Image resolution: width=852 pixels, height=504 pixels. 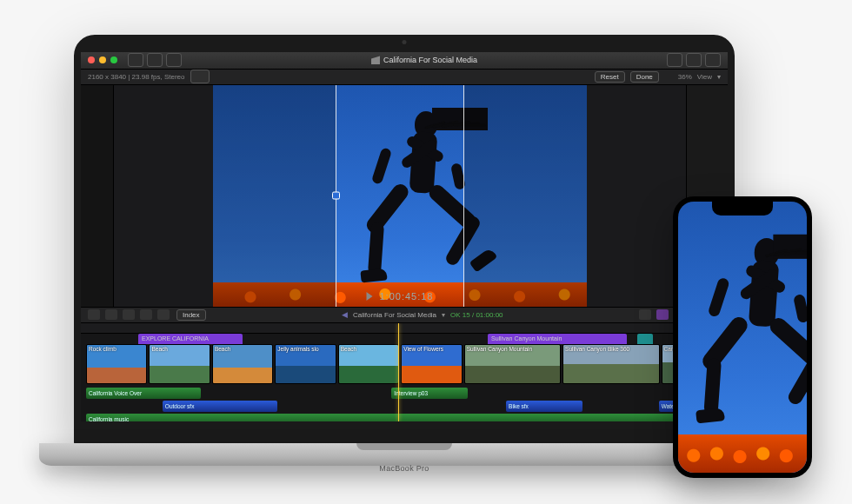 What do you see at coordinates (103, 60) in the screenshot?
I see `traffic-lights` at bounding box center [103, 60].